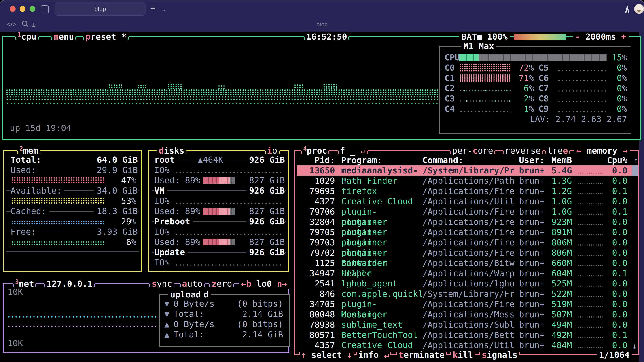 The width and height of the screenshot is (644, 362). I want to click on process-mem: 484M, so click(564, 345).